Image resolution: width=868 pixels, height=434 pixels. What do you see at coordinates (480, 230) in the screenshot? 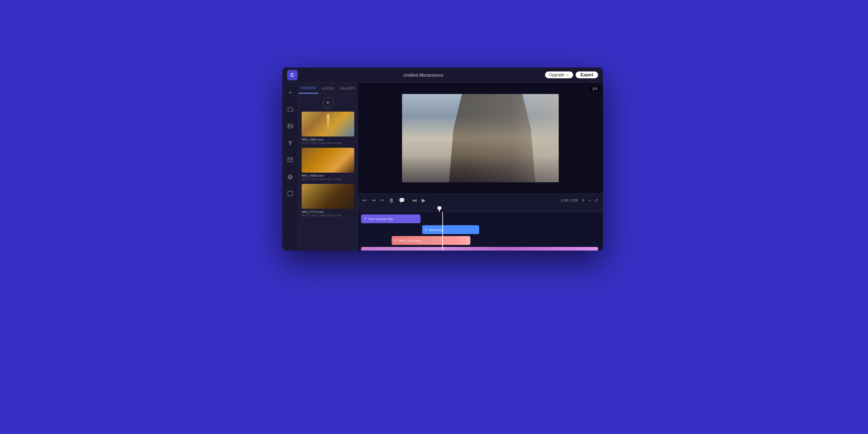
I see `track-row-video: ⊙ Bouncing` at bounding box center [480, 230].